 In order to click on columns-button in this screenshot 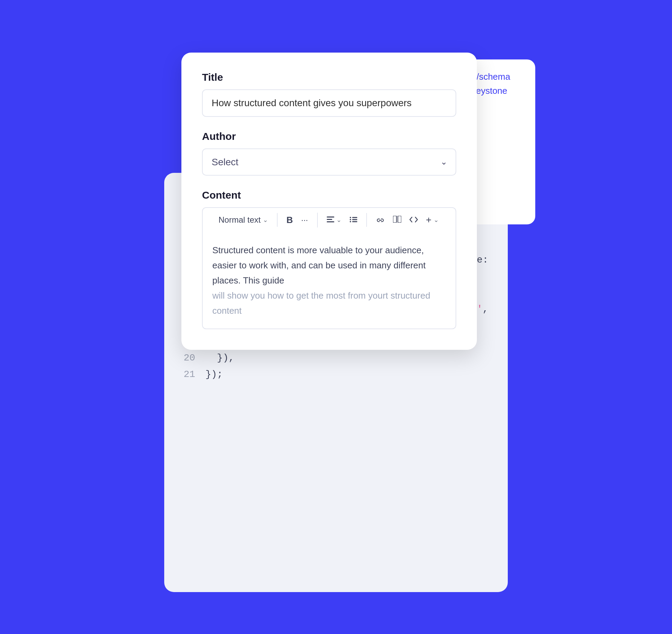, I will do `click(397, 220)`.